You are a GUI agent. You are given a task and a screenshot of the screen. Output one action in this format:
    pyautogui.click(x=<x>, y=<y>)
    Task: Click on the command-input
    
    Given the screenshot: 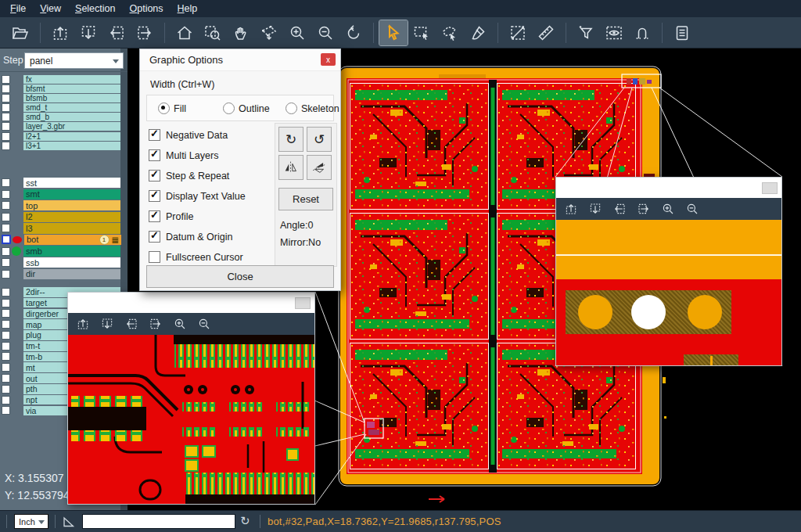 What is the action you would take?
    pyautogui.click(x=159, y=521)
    